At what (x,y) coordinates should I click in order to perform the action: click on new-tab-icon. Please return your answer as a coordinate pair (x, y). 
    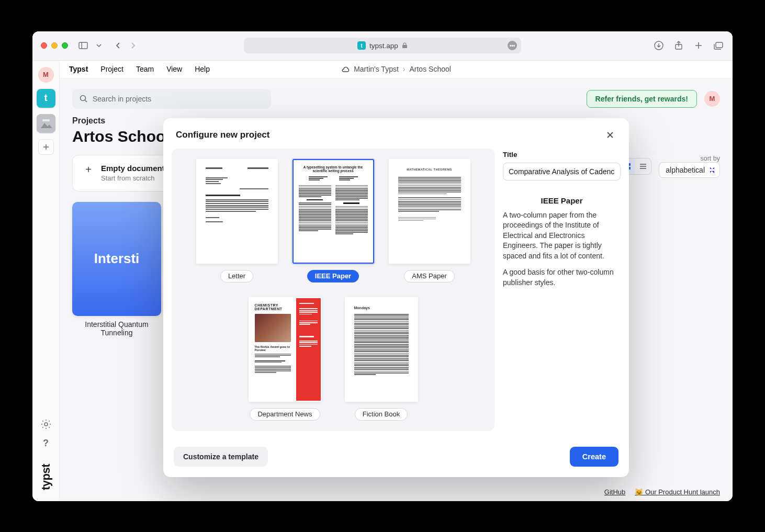
    Looking at the image, I should click on (699, 46).